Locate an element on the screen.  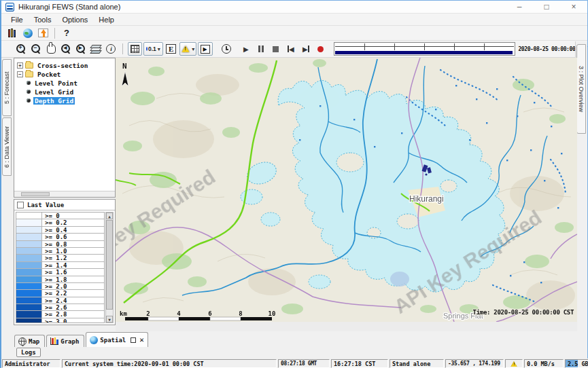
tab-spatial: Spatial ✕ is located at coordinates (117, 339).